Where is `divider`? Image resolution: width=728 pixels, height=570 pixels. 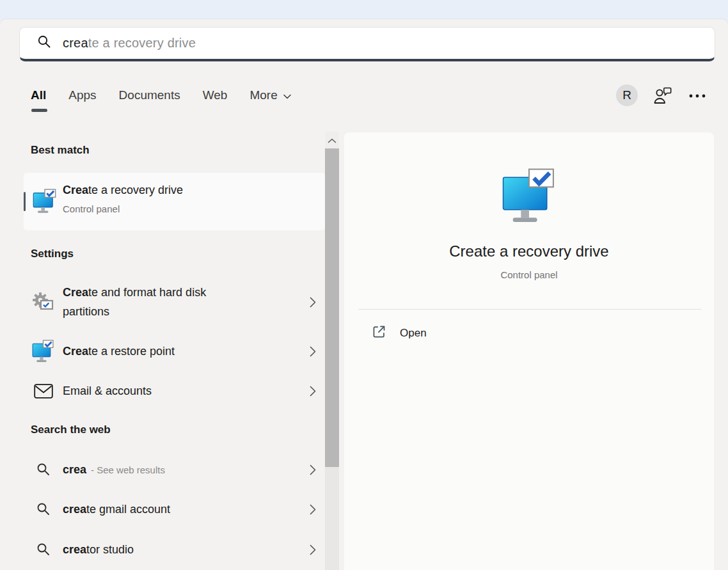 divider is located at coordinates (530, 310).